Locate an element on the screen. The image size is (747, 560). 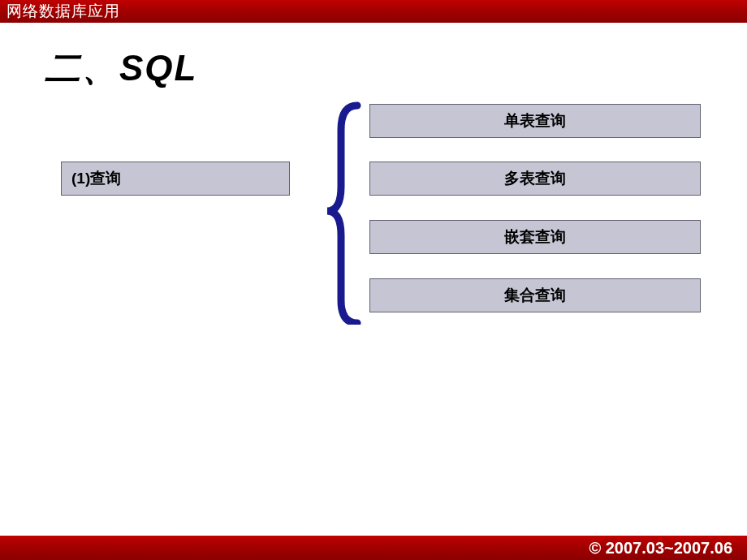
item-label: 嵌套查询 is located at coordinates (535, 237).